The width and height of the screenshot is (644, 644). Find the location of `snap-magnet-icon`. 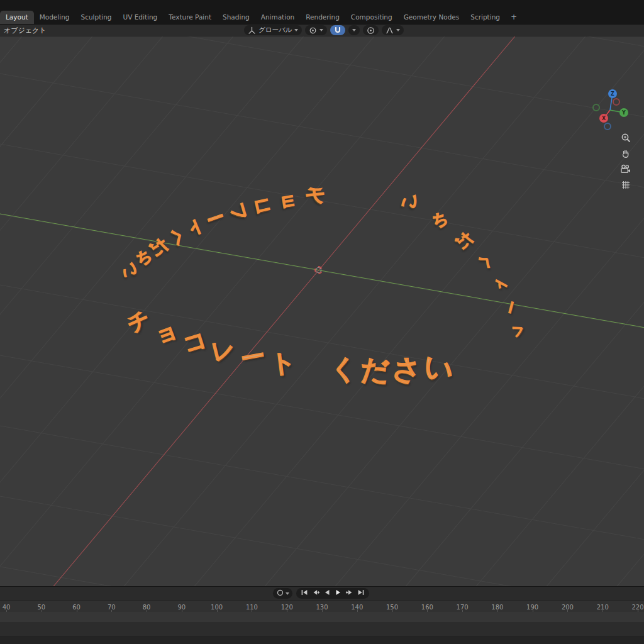

snap-magnet-icon is located at coordinates (338, 30).